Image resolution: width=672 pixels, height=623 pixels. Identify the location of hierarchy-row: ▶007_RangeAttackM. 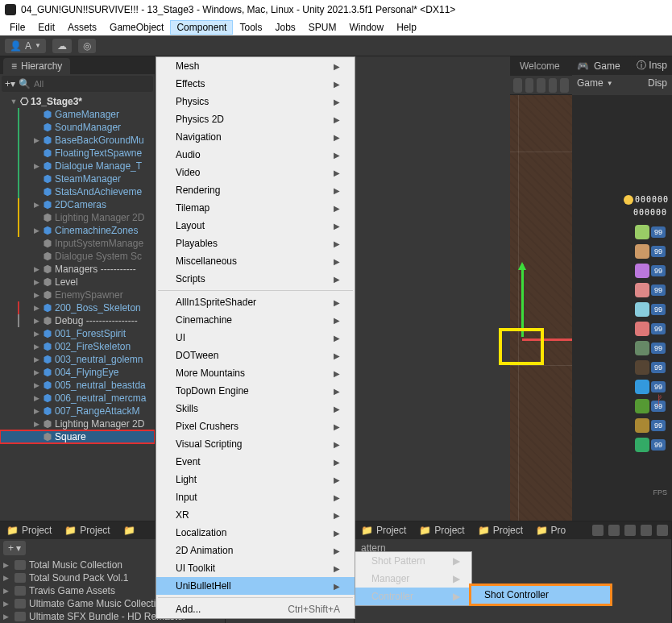
(77, 411).